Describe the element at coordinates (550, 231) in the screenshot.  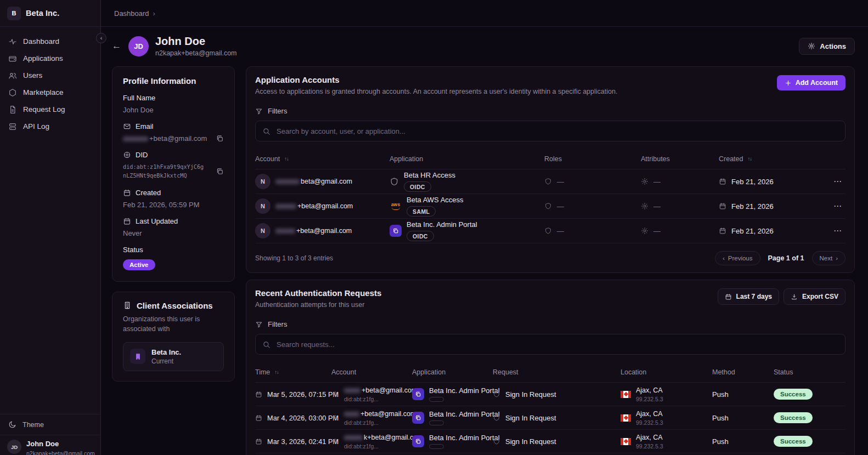
I see `table-row: N +beta@gmail.com Beta Inc. Admin Portal…` at that location.